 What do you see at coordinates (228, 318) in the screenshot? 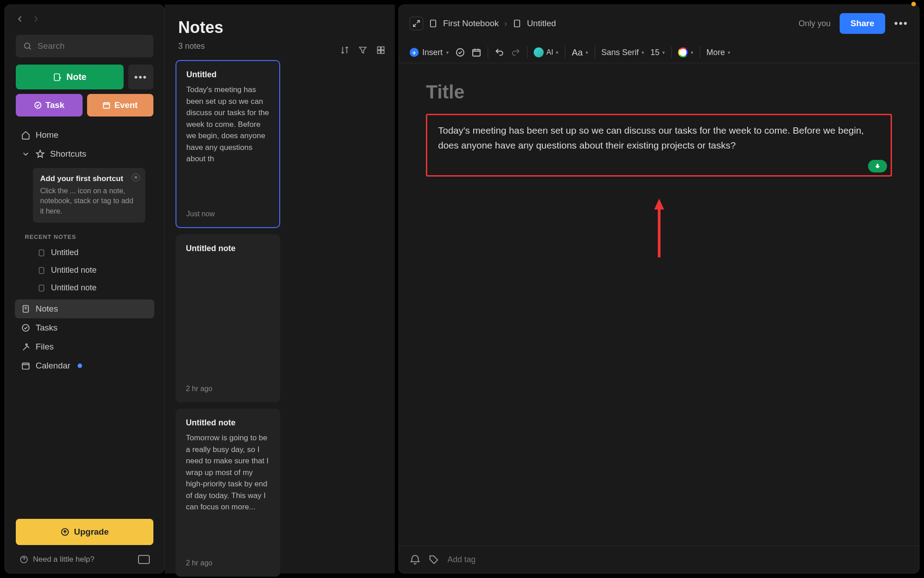
I see `note-card-1: Untitled note 2 hr ago` at bounding box center [228, 318].